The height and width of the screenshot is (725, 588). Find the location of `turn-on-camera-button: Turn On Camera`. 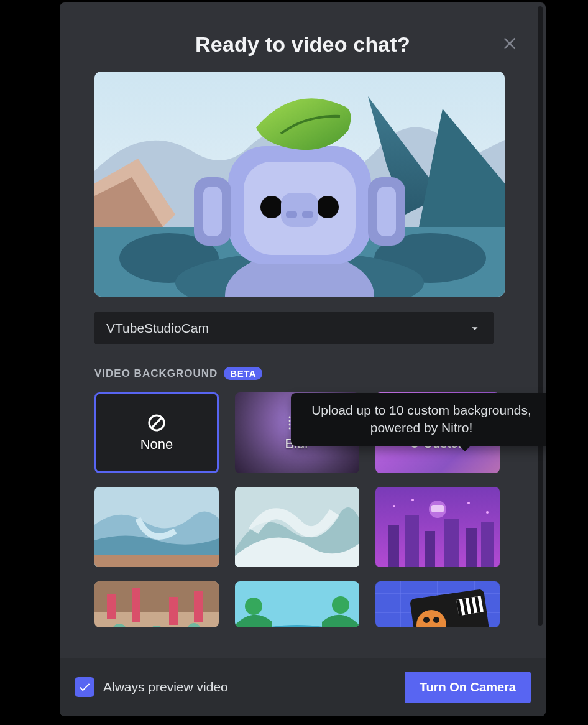

turn-on-camera-button: Turn On Camera is located at coordinates (467, 688).